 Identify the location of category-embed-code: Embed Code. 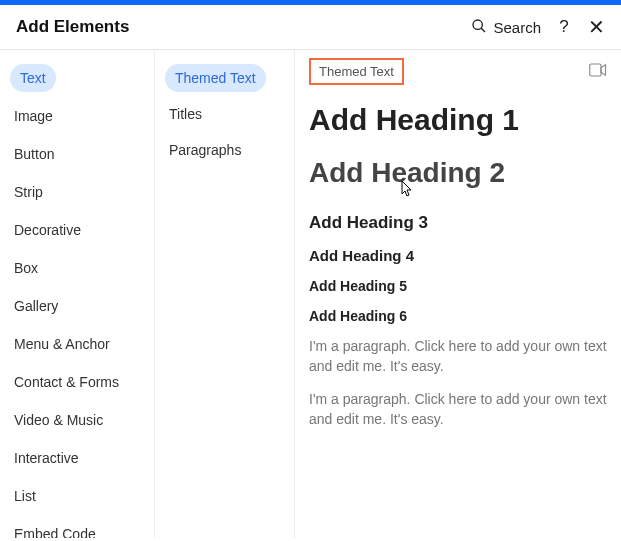
(77, 529).